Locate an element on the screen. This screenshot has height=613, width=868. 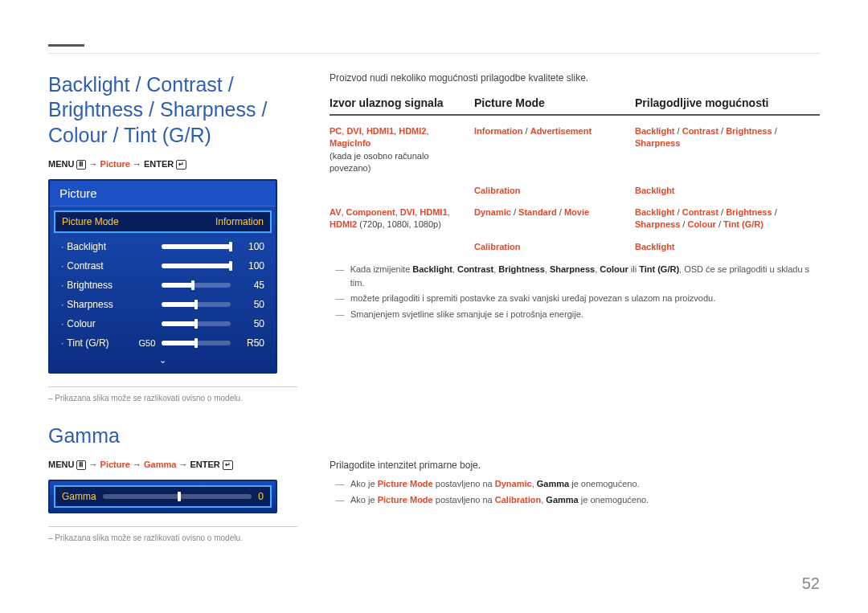
th-adjustable: Prilagodljive mogućnosti is located at coordinates (727, 103).